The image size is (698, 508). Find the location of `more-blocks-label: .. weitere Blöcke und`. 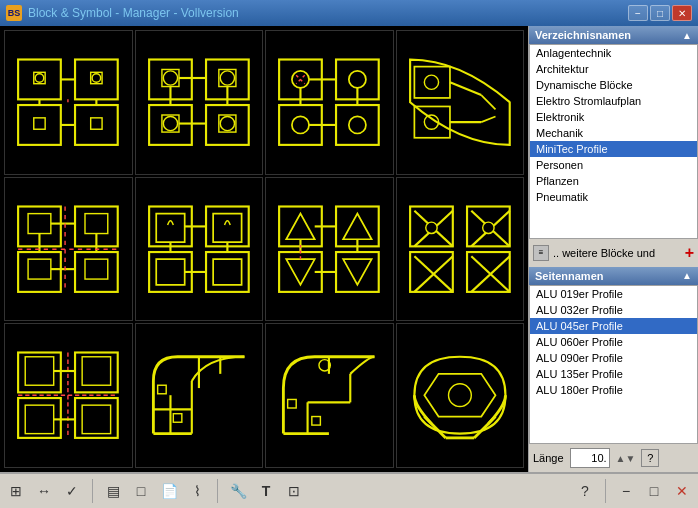

more-blocks-label: .. weitere Blöcke und is located at coordinates (617, 253).